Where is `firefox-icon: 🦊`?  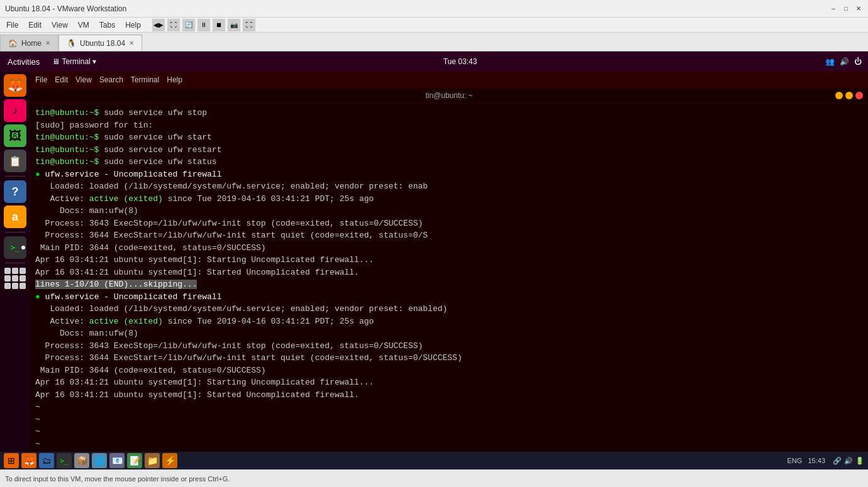 firefox-icon: 🦊 is located at coordinates (15, 85).